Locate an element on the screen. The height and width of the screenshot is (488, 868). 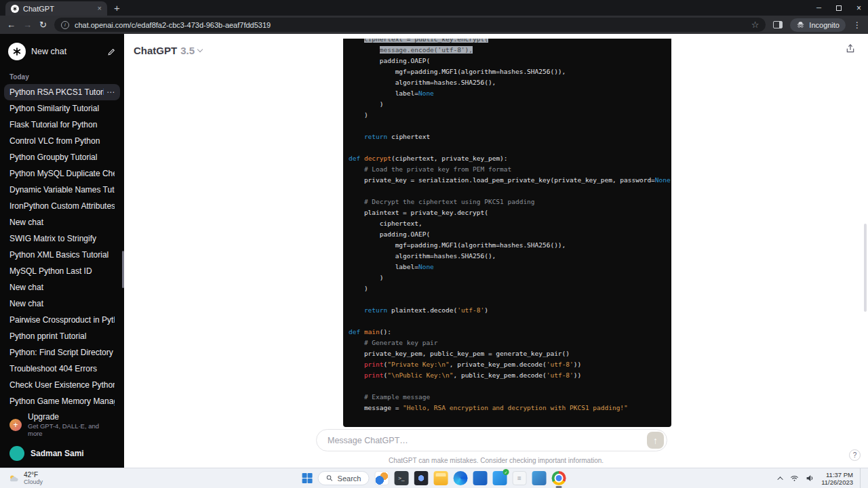
chat-history-list: Python RSA PKCS1 Tutorial⋯Python Similar… is located at coordinates (62, 246).